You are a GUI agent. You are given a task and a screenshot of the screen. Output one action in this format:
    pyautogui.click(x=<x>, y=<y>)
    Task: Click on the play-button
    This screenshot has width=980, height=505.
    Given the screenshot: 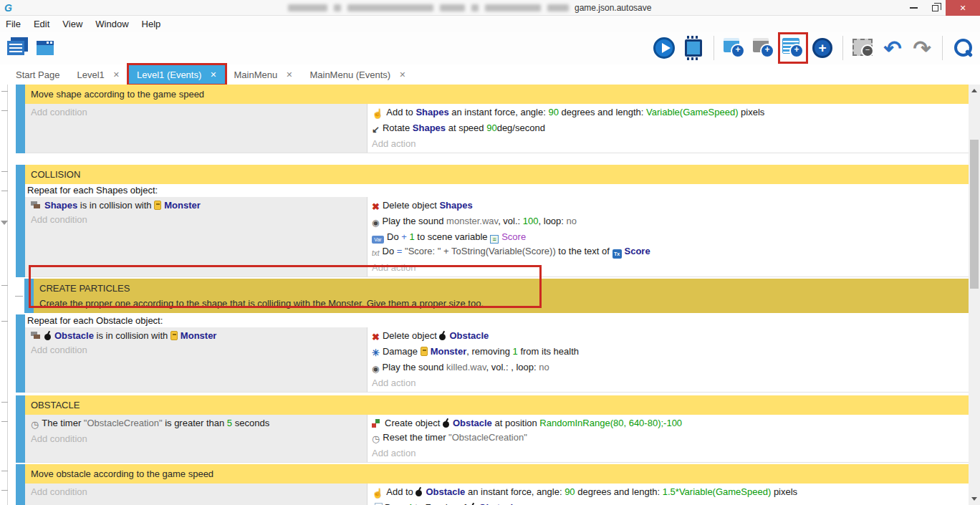 What is the action you would take?
    pyautogui.click(x=664, y=48)
    